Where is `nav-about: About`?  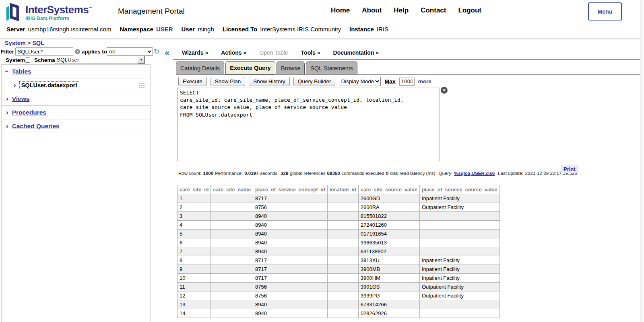 nav-about: About is located at coordinates (372, 10).